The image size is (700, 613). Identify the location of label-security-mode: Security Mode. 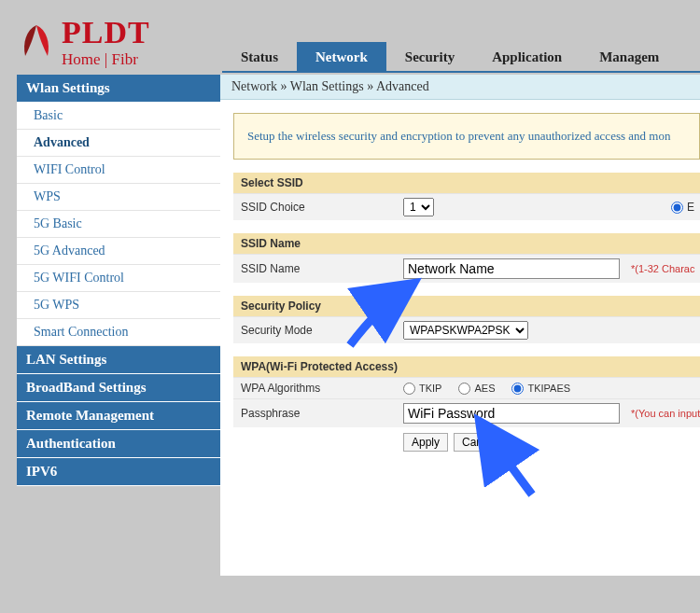
(321, 330).